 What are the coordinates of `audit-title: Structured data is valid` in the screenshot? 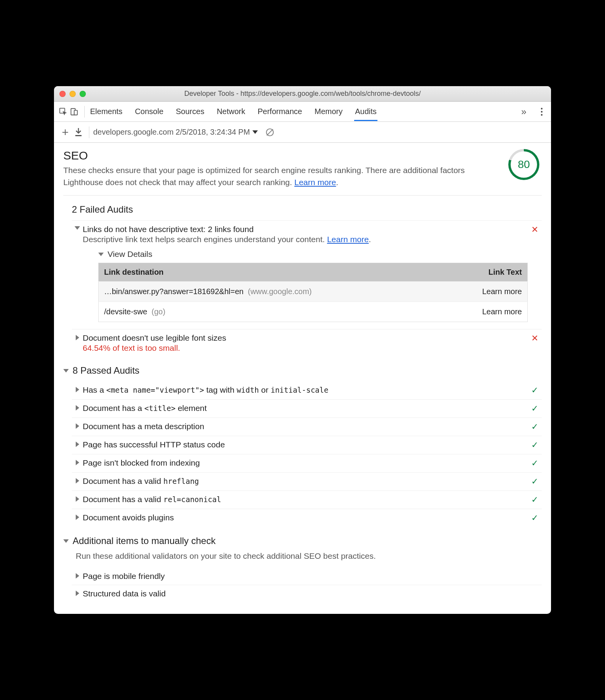 It's located at (305, 594).